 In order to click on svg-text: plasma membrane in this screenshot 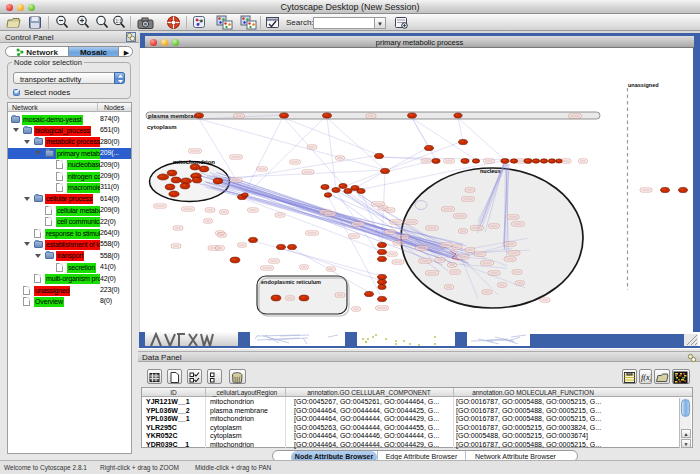, I will do `click(174, 116)`.